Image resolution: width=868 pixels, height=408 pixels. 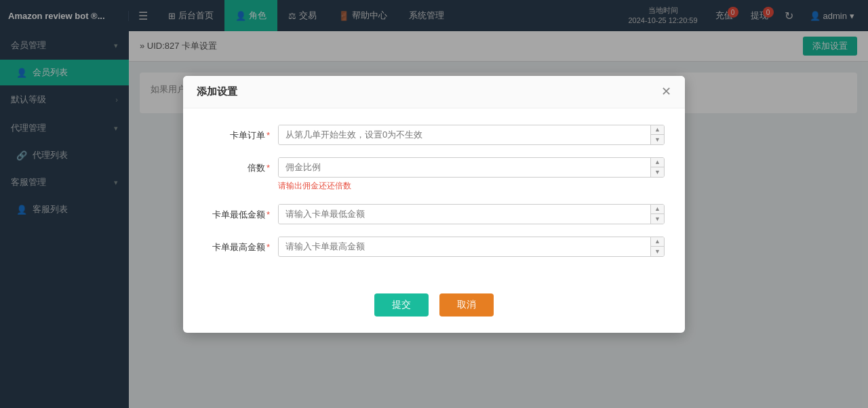 I want to click on field-max-amount: ▲ ▼, so click(x=471, y=247).